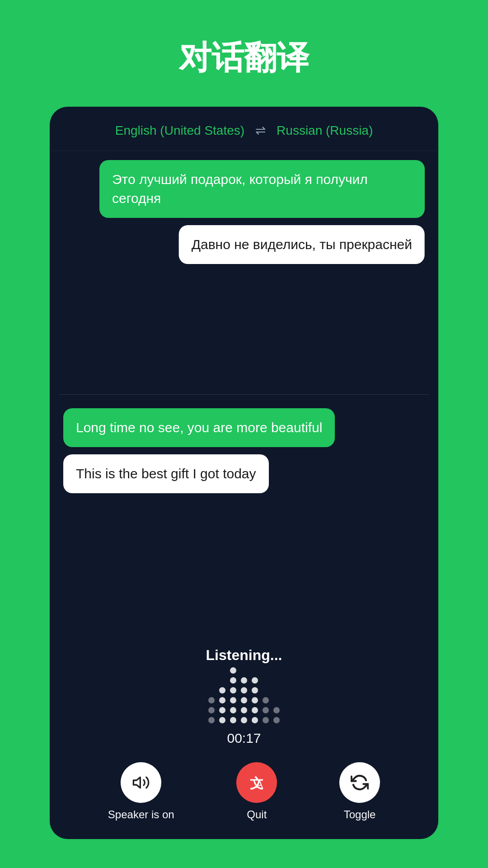 Image resolution: width=488 pixels, height=868 pixels. I want to click on timer-display: 00:17, so click(244, 738).